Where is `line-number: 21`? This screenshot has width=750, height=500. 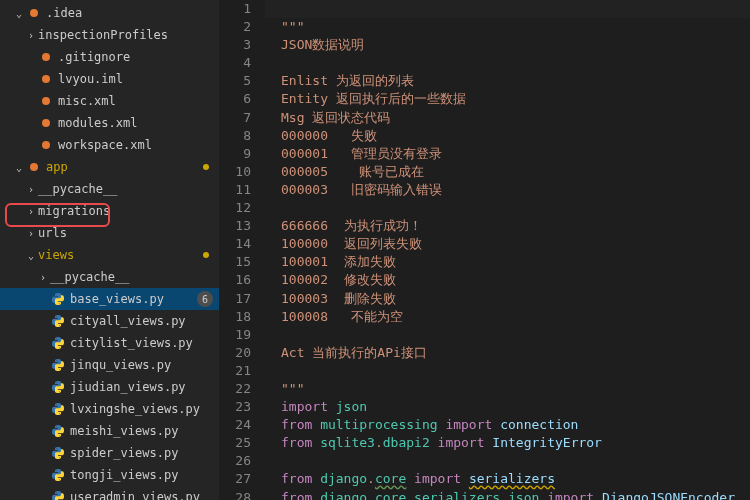
line-number: 21 is located at coordinates (236, 371).